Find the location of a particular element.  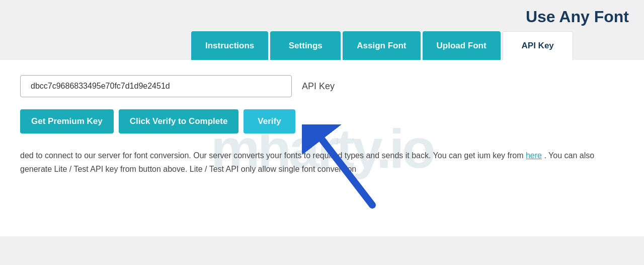

description-text: ded to connect to our server for font co… is located at coordinates (322, 162).